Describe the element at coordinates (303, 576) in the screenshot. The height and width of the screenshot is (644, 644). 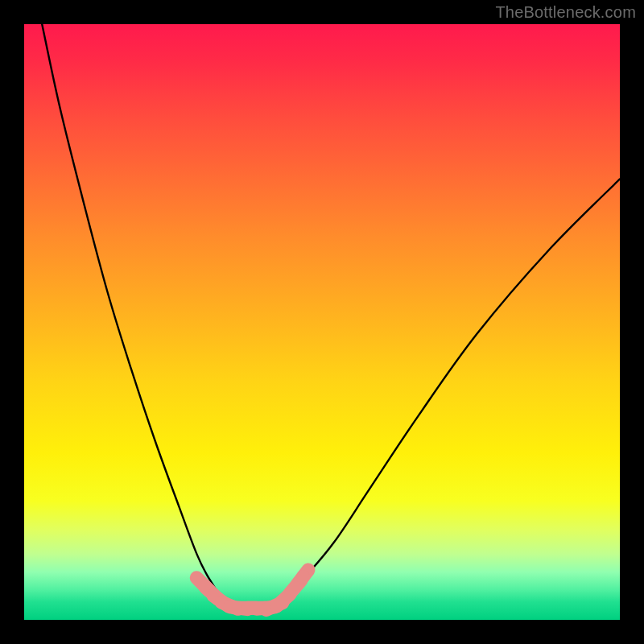
I see `valley-marker-dot` at that location.